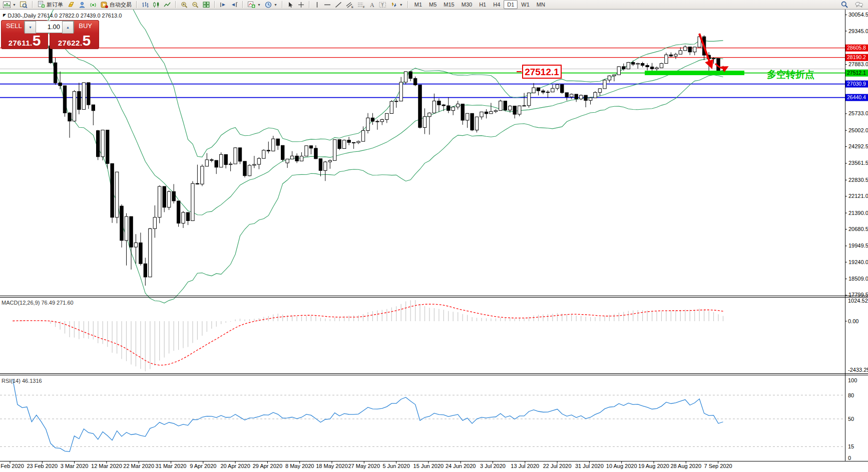 This screenshot has width=868, height=472. What do you see at coordinates (852, 380) in the screenshot?
I see `svg-text: 100` at bounding box center [852, 380].